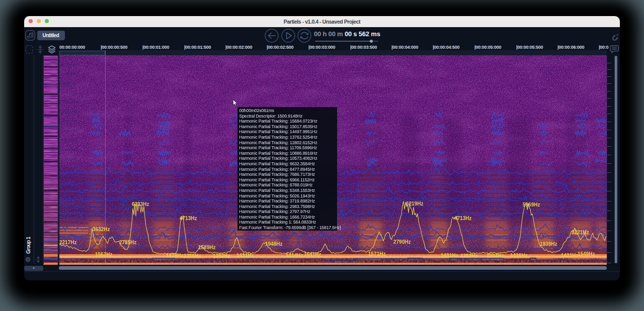 Image resolution: width=644 pixels, height=311 pixels. I want to click on svg-text: 1589Hz, so click(207, 247).